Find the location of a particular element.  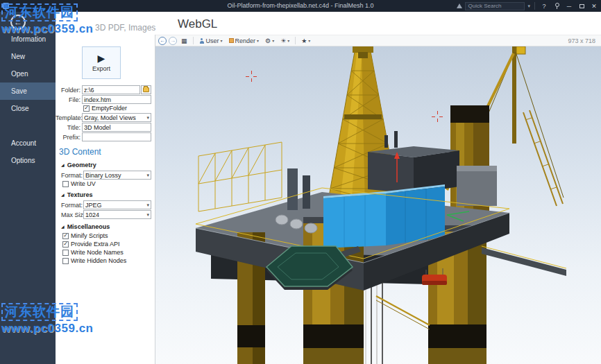

user-menu-button: User ▾ is located at coordinates (211, 40).